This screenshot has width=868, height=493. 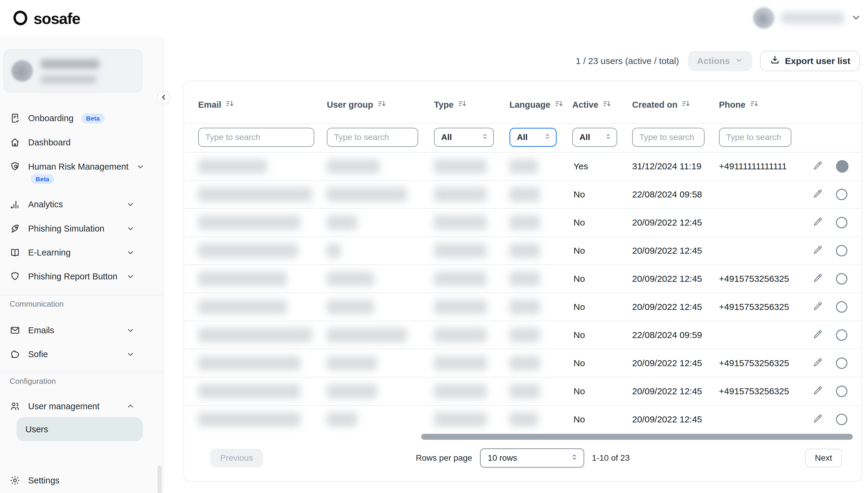 What do you see at coordinates (81, 229) in the screenshot?
I see `sidebar-item-phishing-simulation: Phishing Simulation` at bounding box center [81, 229].